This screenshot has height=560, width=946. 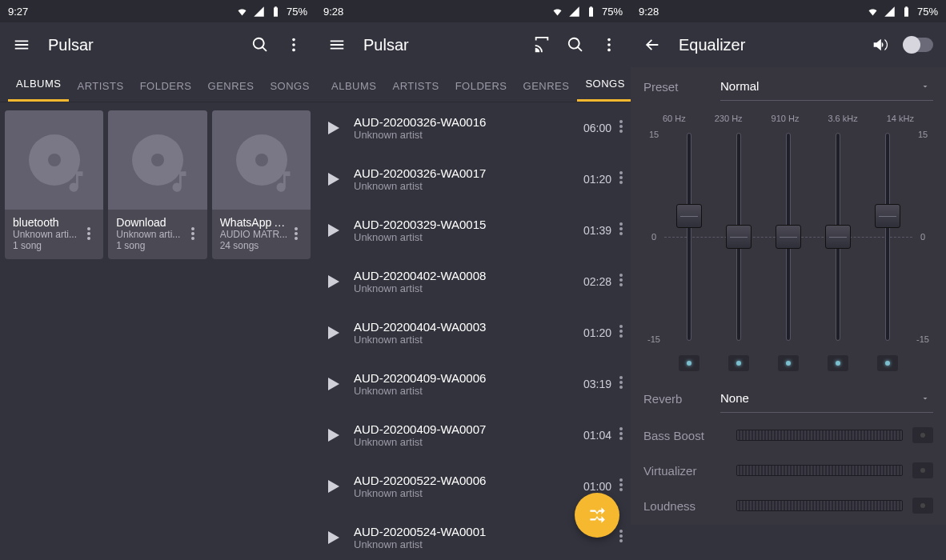 I want to click on song-row: AUD-20200329-WA0015 Unknown artist 01:39, so click(x=473, y=230).